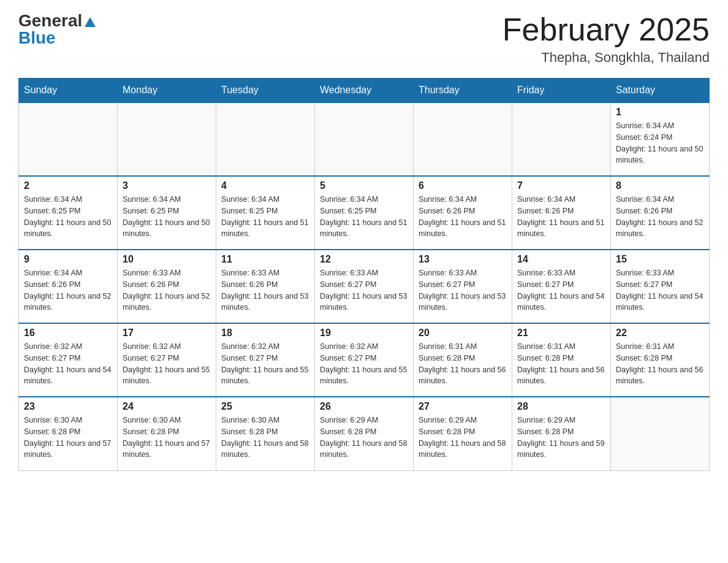  Describe the element at coordinates (37, 38) in the screenshot. I see `logo-blue-text: Blue` at that location.